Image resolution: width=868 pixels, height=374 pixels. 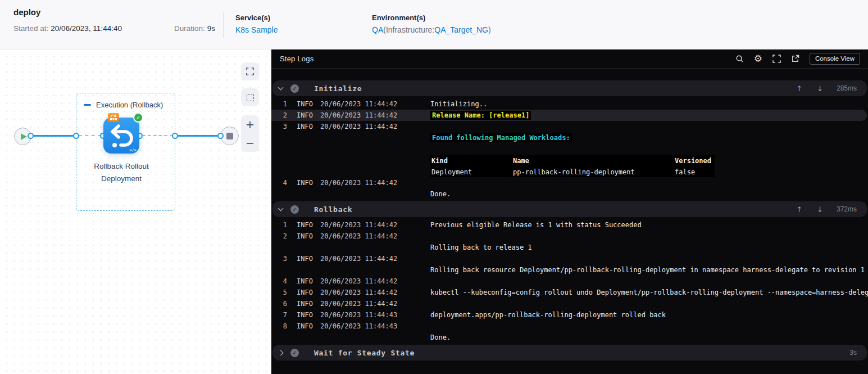 What do you see at coordinates (570, 315) in the screenshot?
I see `log-line: 7INFO20/06/2023 11:44:43deployment.apps/…` at bounding box center [570, 315].